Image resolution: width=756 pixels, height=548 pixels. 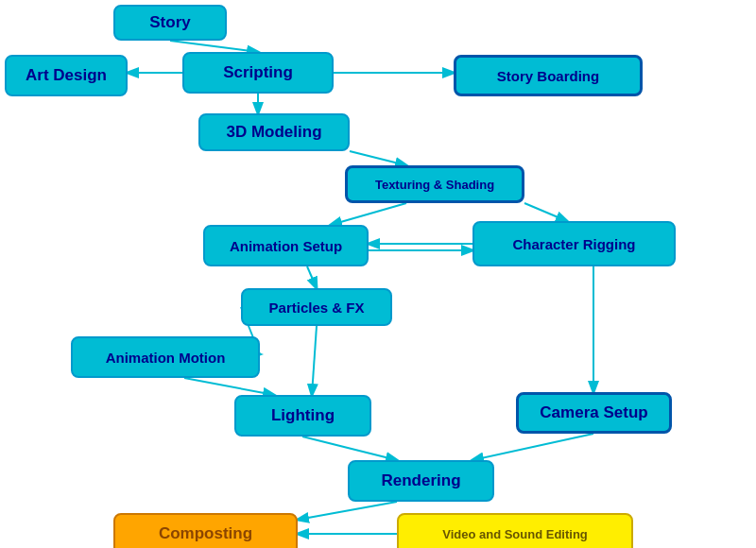 I want to click on modeling-node: 3D Modeling, so click(x=274, y=132).